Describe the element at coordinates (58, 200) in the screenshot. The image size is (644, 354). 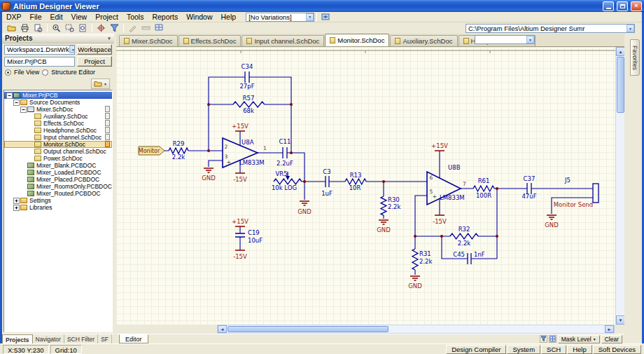
I see `tree-item-settings: Settings` at that location.